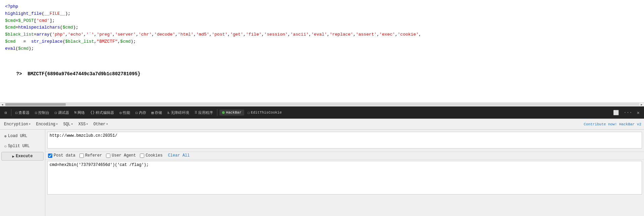 This screenshot has width=644, height=216. I want to click on xss-label: XSS, so click(82, 124).